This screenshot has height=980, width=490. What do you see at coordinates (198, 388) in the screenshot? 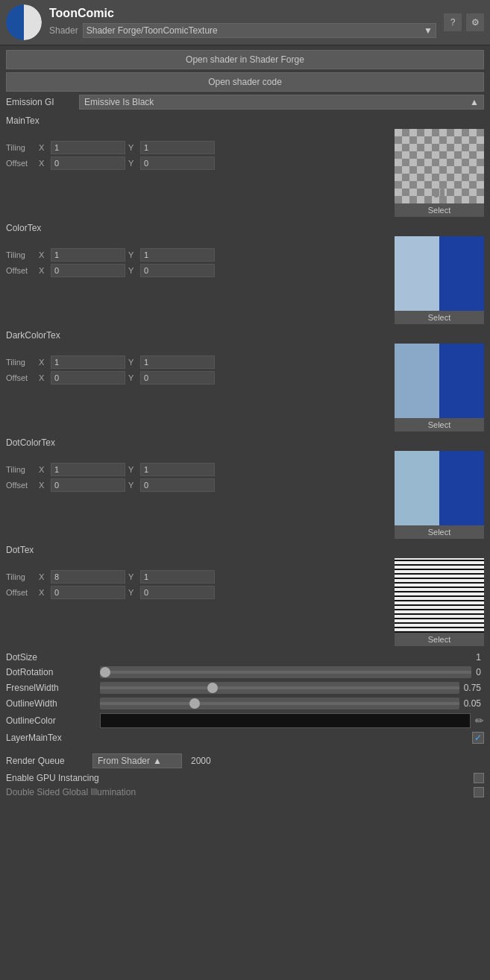
I see `darkcolortex-controls: Tiling X Y Offset X Y` at bounding box center [198, 388].